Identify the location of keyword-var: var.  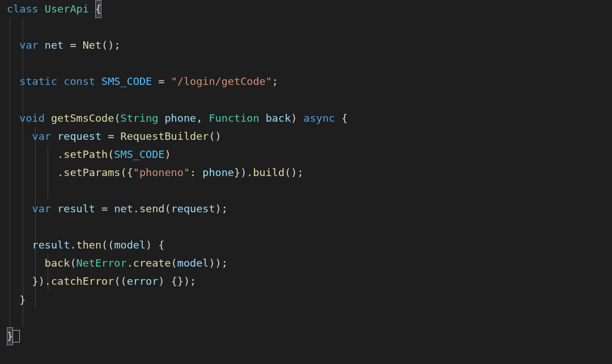
(28, 45).